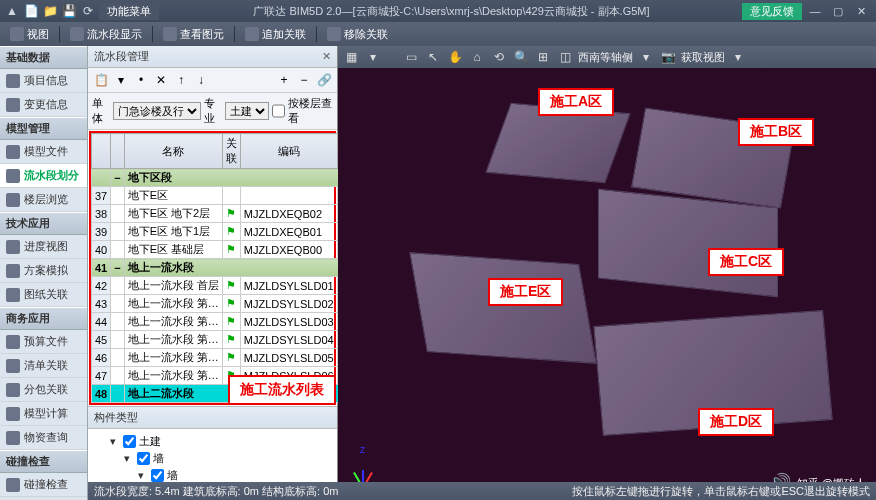 This screenshot has height=500, width=876. Describe the element at coordinates (543, 57) in the screenshot. I see `view-icon: ⊞` at that location.